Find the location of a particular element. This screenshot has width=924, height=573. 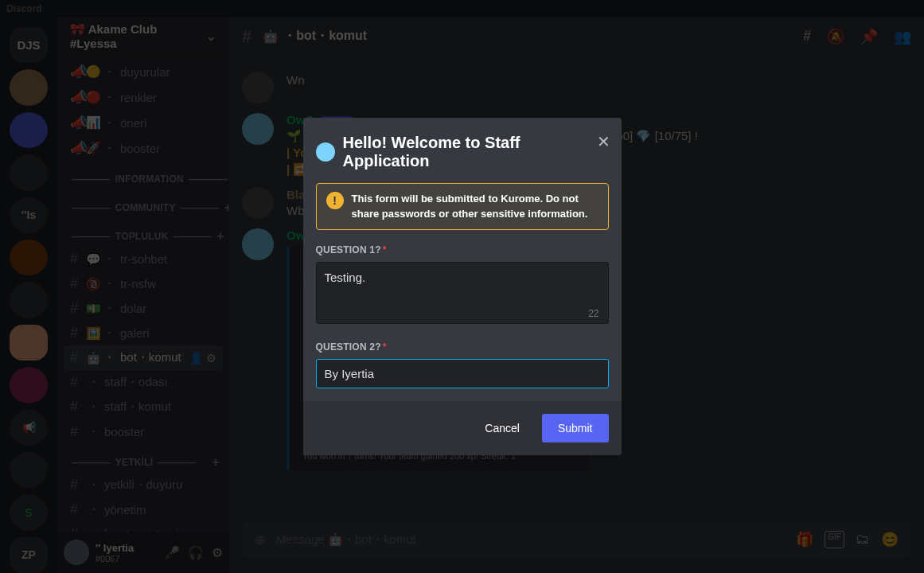

q1-input is located at coordinates (462, 293).